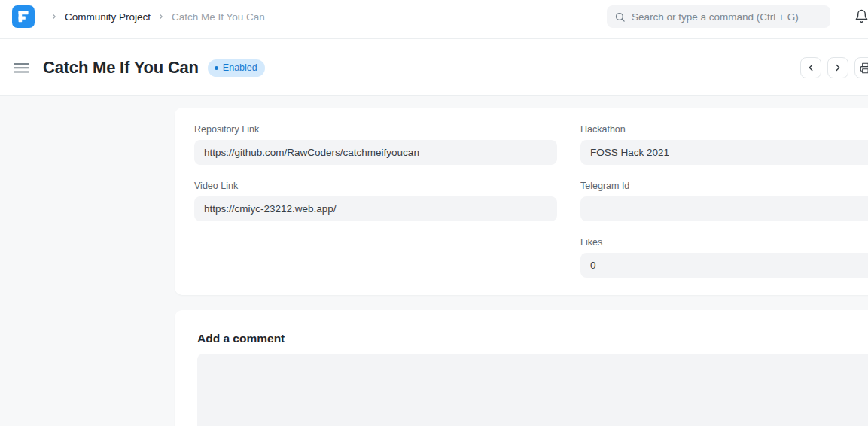 This screenshot has width=868, height=426. I want to click on form-column-right: Hackathon Telegram Id Likes, so click(724, 200).